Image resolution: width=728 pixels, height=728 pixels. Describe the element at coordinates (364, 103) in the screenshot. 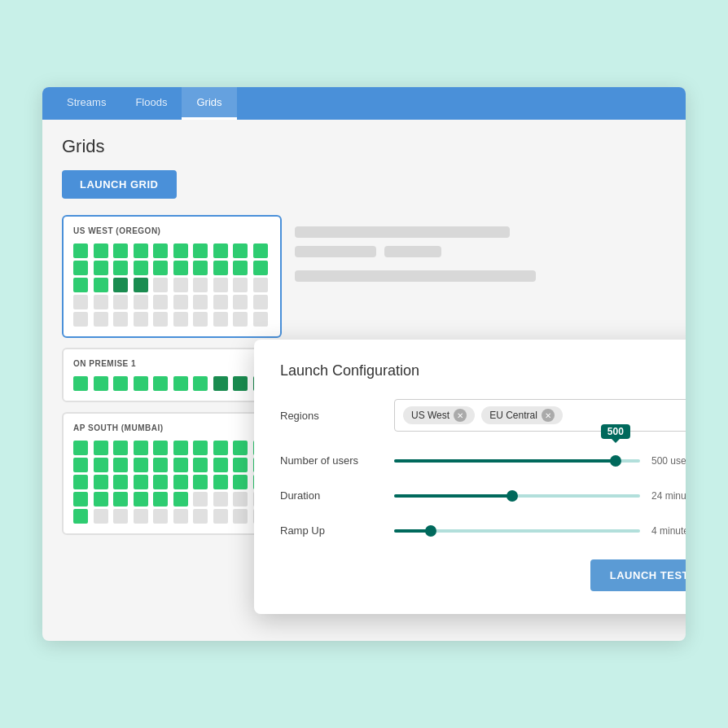

I see `nav-bar: Streams Floods Grids` at that location.